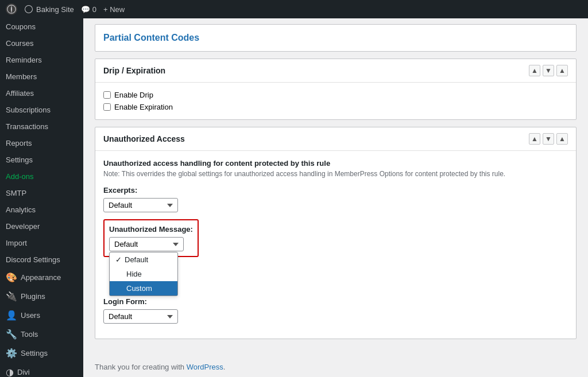  What do you see at coordinates (11, 278) in the screenshot?
I see `appearance-icon: 🎨` at bounding box center [11, 278].